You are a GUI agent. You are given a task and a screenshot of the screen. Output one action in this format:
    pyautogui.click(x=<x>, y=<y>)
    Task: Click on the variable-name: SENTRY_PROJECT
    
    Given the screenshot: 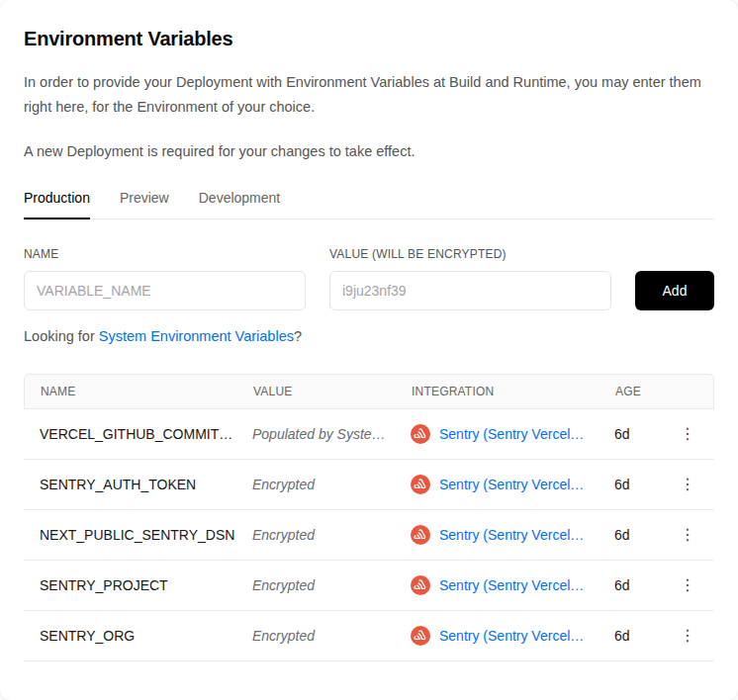 What is the action you would take?
    pyautogui.click(x=146, y=585)
    